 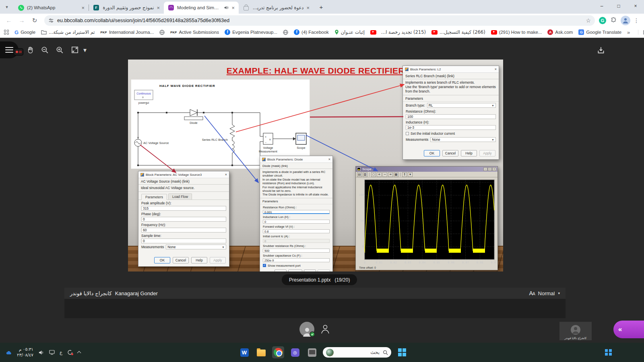 What do you see at coordinates (559, 293) in the screenshot?
I see `chevron-down-icon: ▾` at bounding box center [559, 293].